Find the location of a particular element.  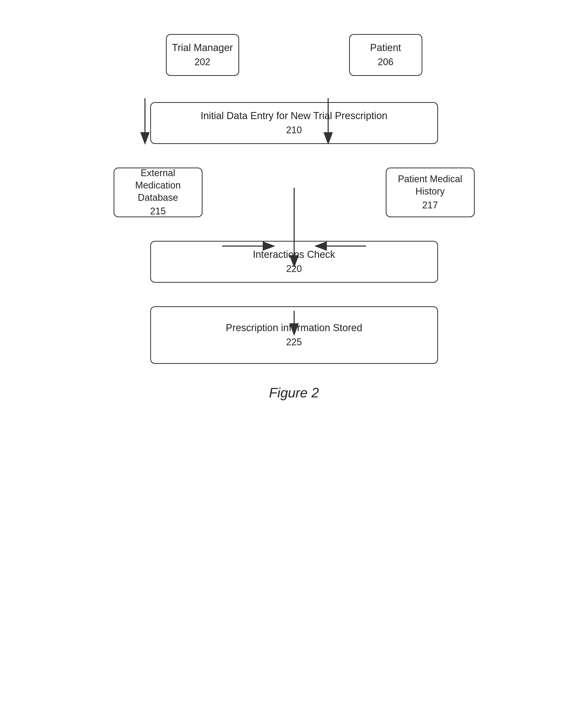

initial-data-row: Initial Data Entry for New Trial Prescri… is located at coordinates (294, 123).